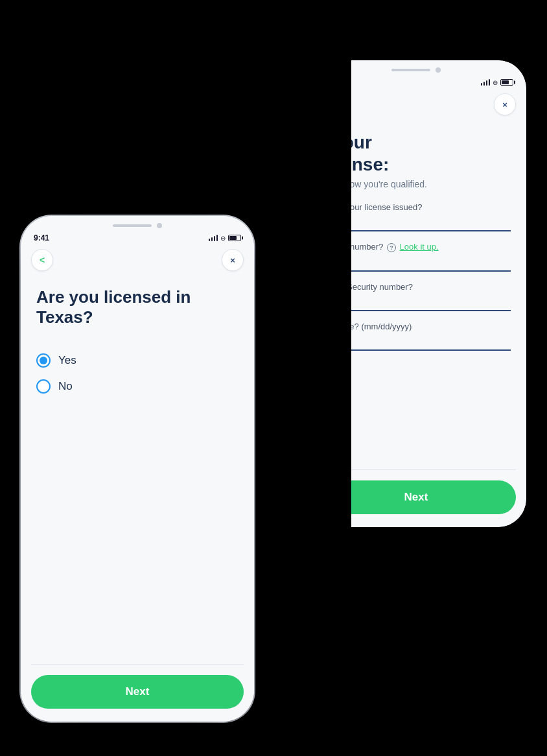  I want to click on notch-circle-front, so click(159, 226).